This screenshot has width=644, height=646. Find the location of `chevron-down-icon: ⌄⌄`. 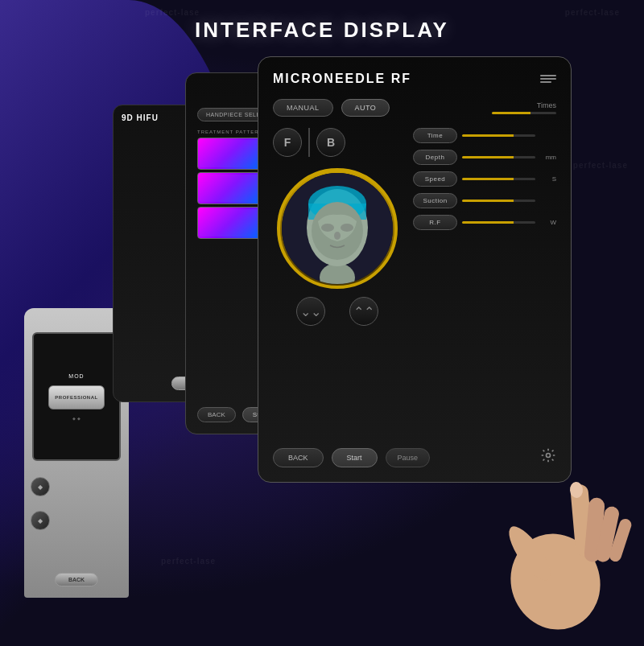

chevron-down-icon: ⌄⌄ is located at coordinates (311, 312).